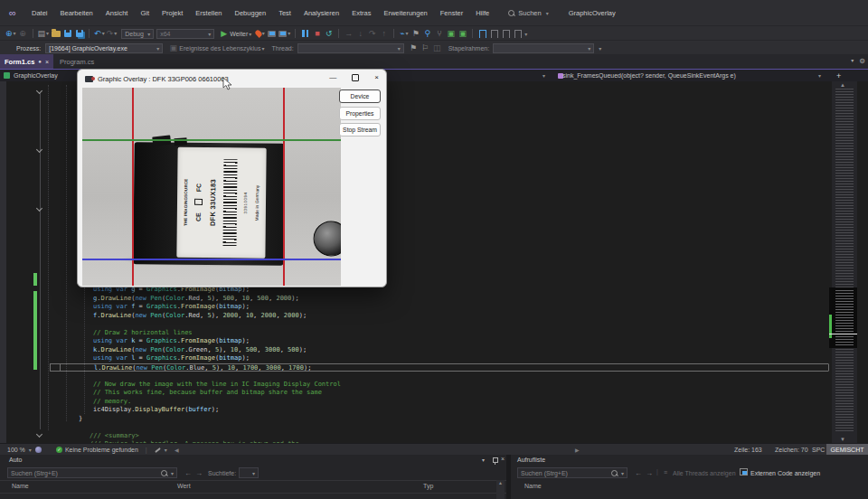  Describe the element at coordinates (532, 459) in the screenshot. I see `callstack-panel-title: Aufrufliste` at that location.